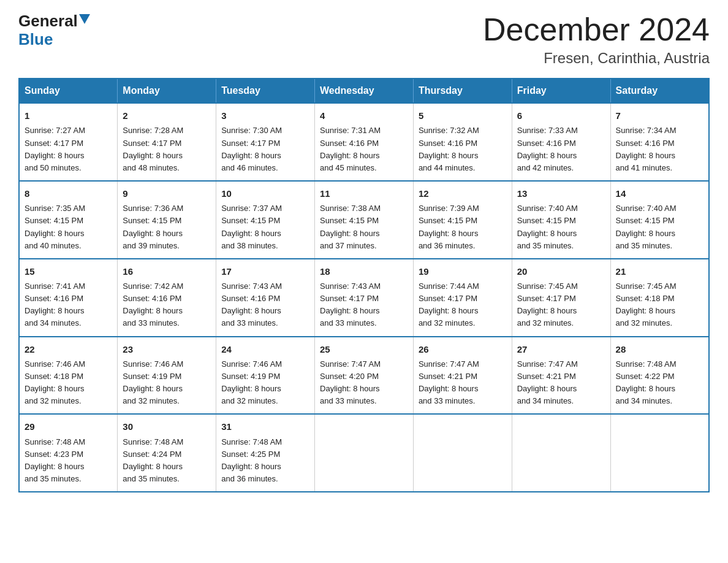 The image size is (728, 563). What do you see at coordinates (364, 194) in the screenshot?
I see `day-number: 11` at bounding box center [364, 194].